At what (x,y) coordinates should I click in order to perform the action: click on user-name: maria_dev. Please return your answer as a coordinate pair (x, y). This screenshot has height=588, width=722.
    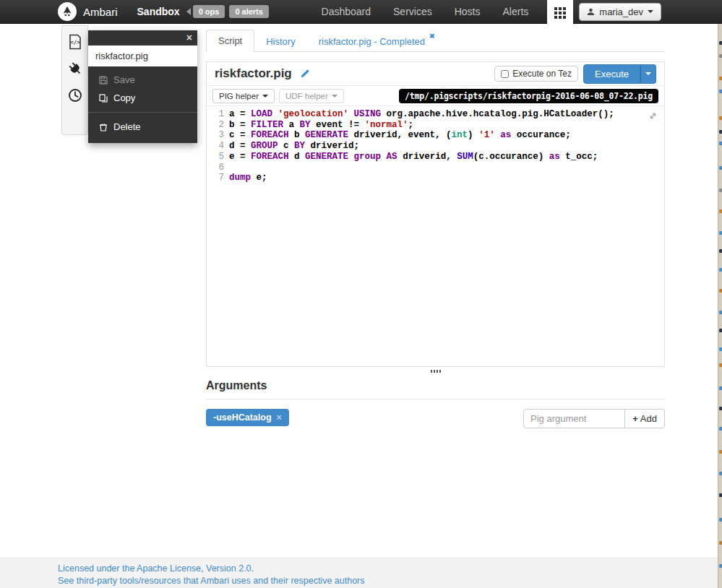
    Looking at the image, I should click on (622, 12).